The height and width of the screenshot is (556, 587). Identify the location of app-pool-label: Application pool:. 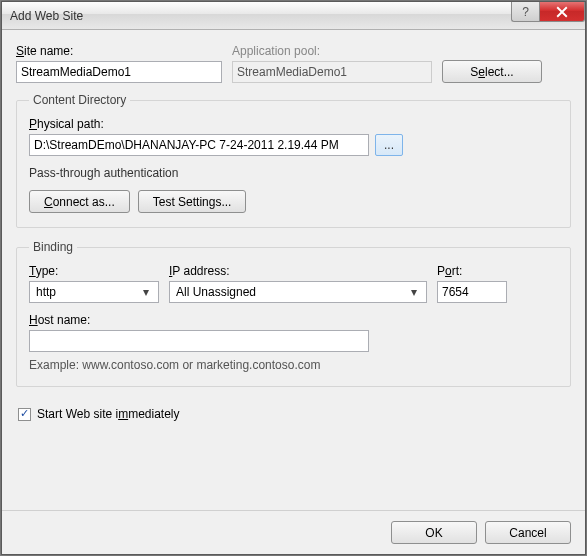
(332, 51).